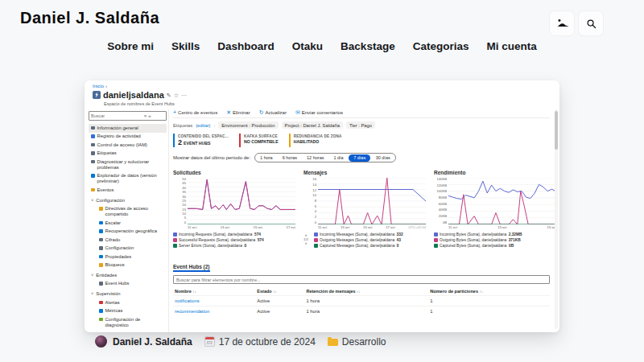  I want to click on toolbar-button: ✉Enviar comentarios, so click(319, 113).